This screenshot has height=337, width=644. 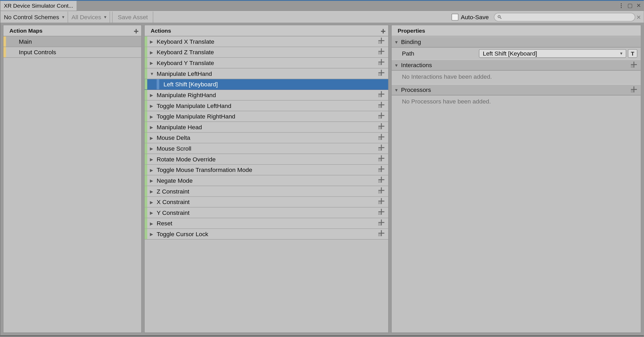 What do you see at coordinates (267, 181) in the screenshot?
I see `action-row: ▶Negate Mode` at bounding box center [267, 181].